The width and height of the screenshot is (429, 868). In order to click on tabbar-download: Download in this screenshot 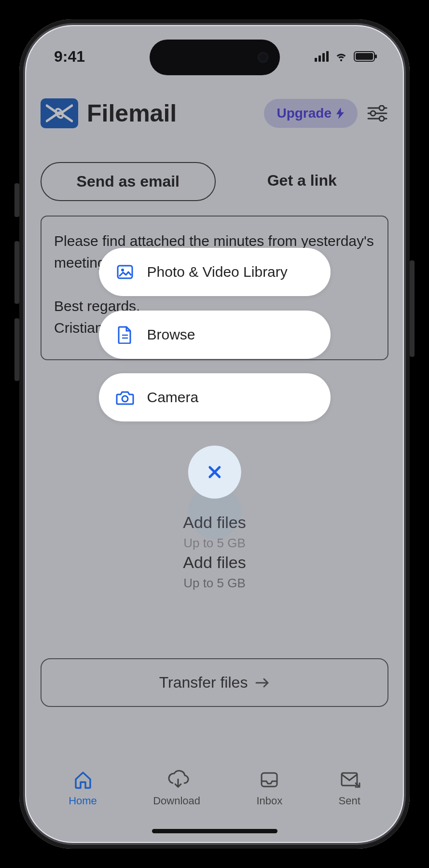, I will do `click(177, 788)`.